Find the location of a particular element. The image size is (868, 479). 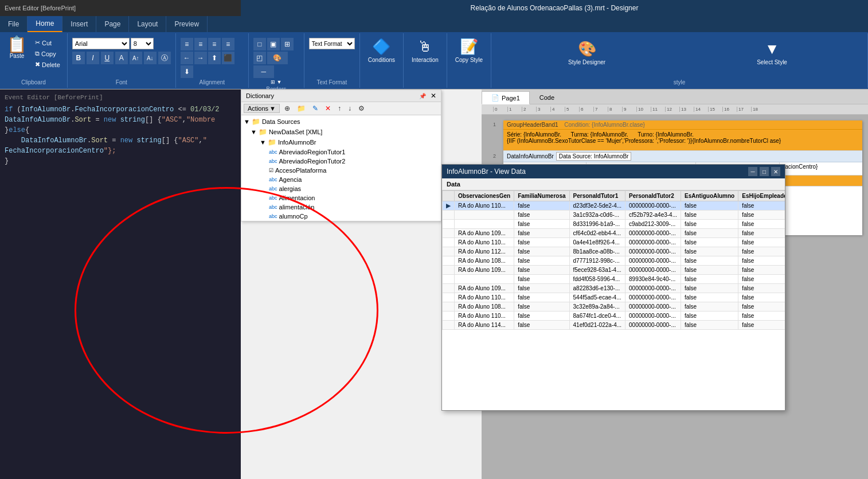

table-cell: RA do Aluno 110... is located at coordinates (484, 206).